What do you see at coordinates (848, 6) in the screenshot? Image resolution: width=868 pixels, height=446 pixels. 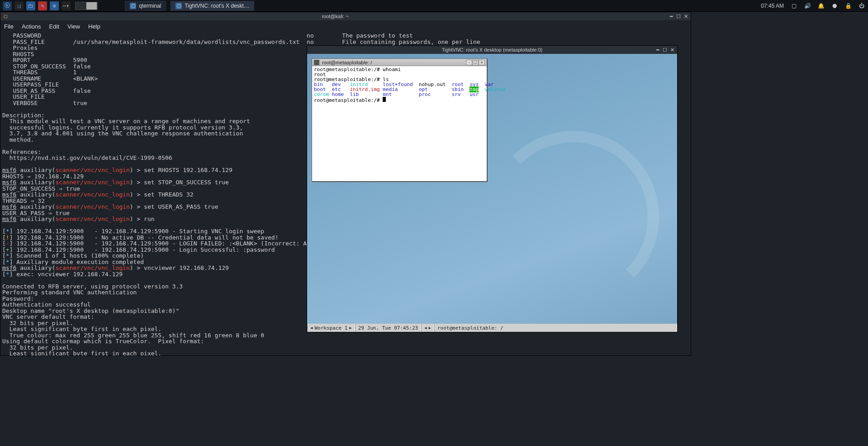 I see `lock-icon: 🔒` at bounding box center [848, 6].